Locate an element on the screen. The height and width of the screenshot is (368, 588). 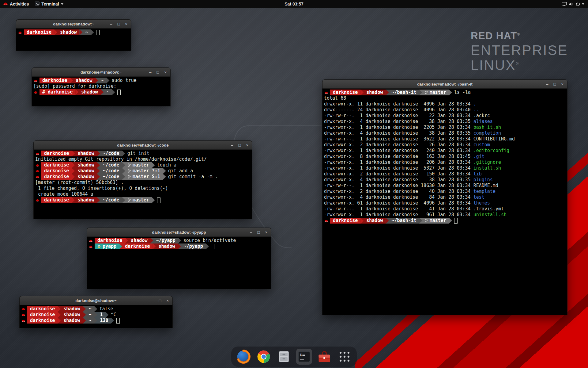
terminal-window-2: darknoise@shadow:~ –□× darknoiseshadow~s… is located at coordinates (101, 87).